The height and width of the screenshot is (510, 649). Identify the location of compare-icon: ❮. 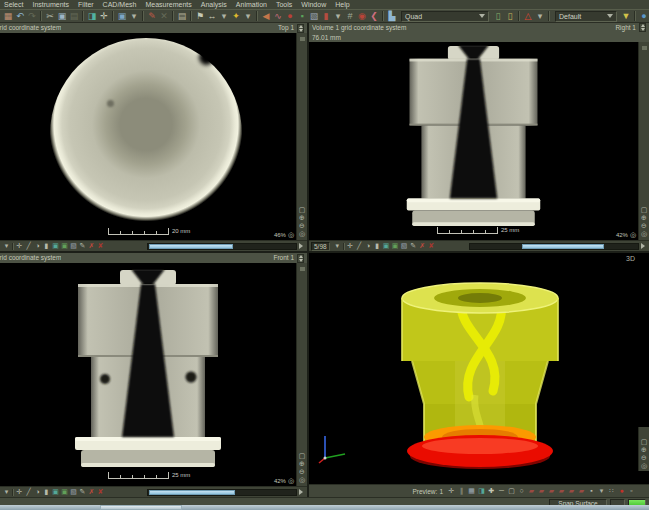
(374, 16).